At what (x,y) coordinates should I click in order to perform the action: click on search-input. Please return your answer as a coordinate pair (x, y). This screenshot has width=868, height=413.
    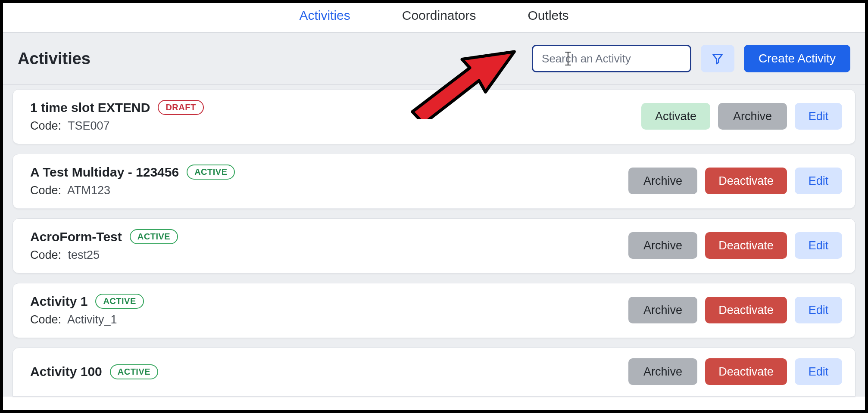
    Looking at the image, I should click on (612, 59).